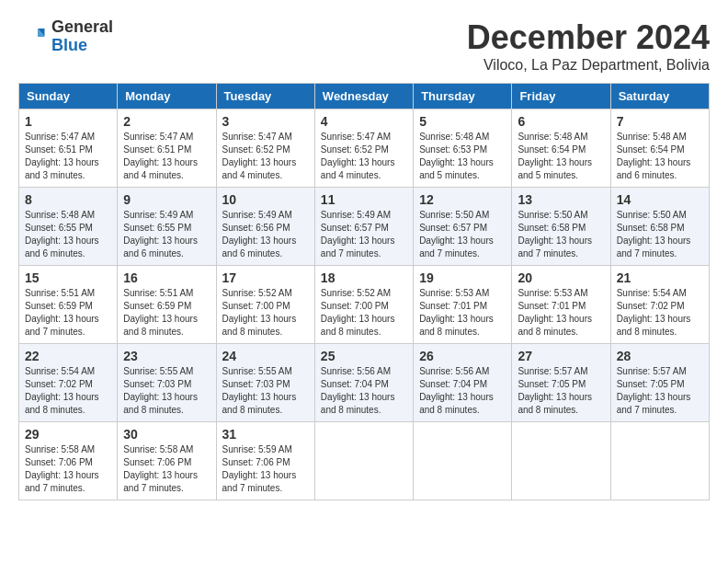 The height and width of the screenshot is (563, 728). Describe the element at coordinates (660, 149) in the screenshot. I see `calendar-cell: 7 Sunrise: 5:48 AM Sunset: 6:54 PM Dayli…` at that location.